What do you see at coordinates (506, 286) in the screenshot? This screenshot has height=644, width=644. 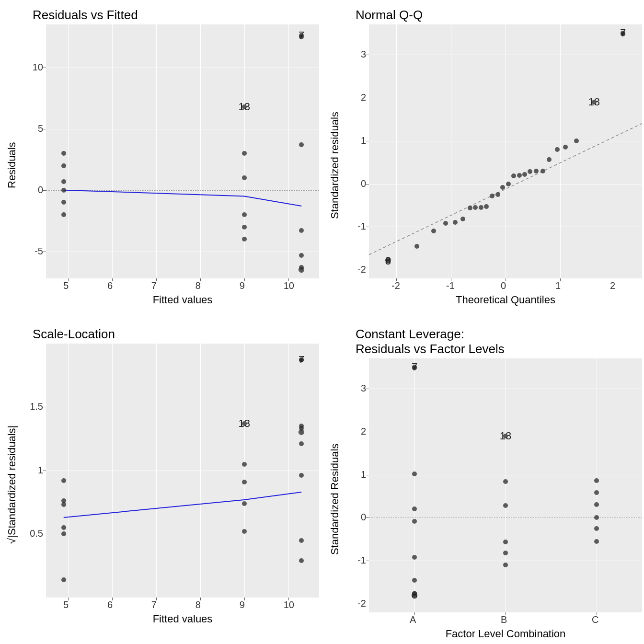 I see `x-tick-labels: -2-1012` at bounding box center [506, 286].